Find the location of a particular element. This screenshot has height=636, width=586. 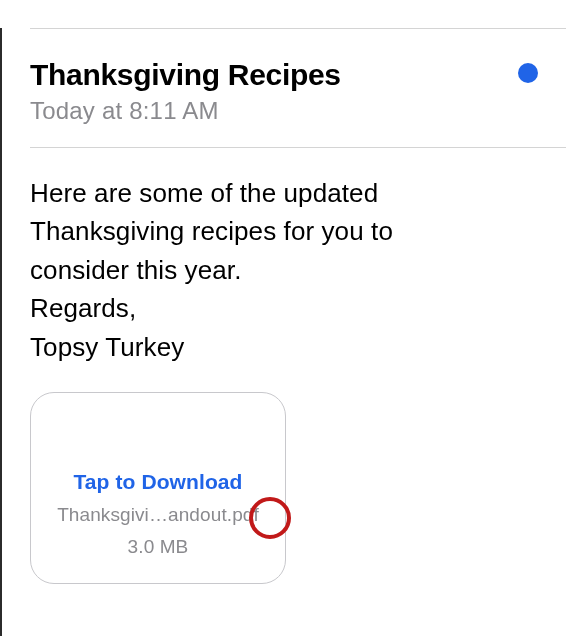

body-line: Thanksgiving recipes for you to is located at coordinates (298, 231).